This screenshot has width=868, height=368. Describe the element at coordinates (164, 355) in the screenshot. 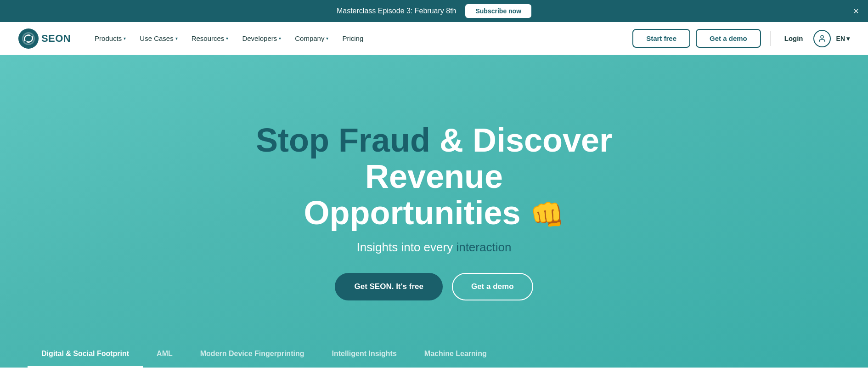

I see `feature-tab-1: AML` at that location.